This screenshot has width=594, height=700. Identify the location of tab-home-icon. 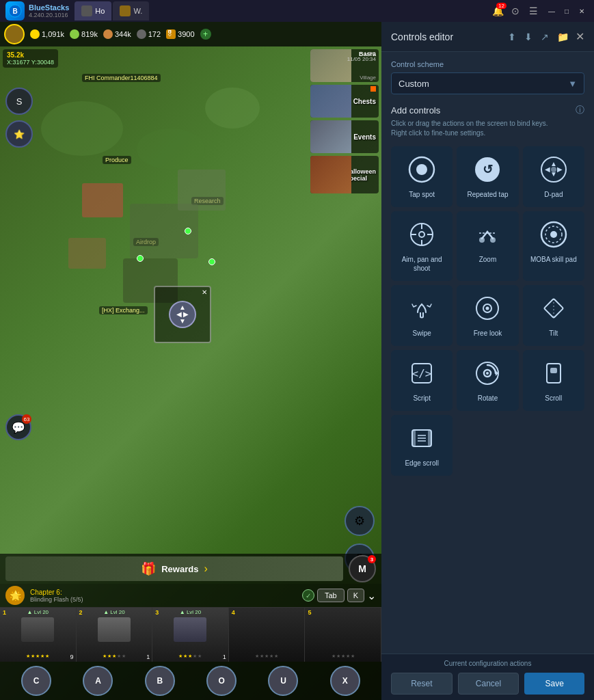
(87, 11).